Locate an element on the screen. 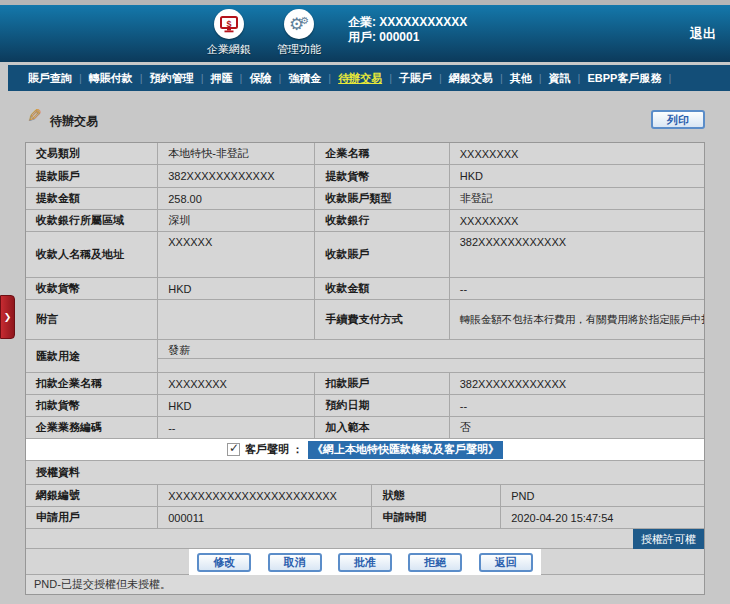 The image size is (730, 604). page-title: 待辦交易 is located at coordinates (74, 122).